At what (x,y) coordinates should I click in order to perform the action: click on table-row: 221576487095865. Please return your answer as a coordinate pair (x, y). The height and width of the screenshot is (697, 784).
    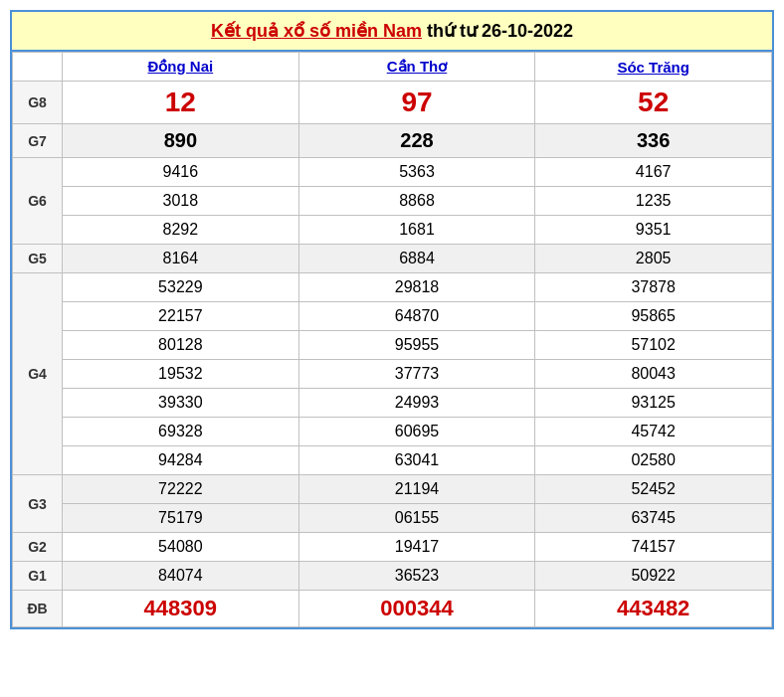
    Looking at the image, I should click on (392, 316).